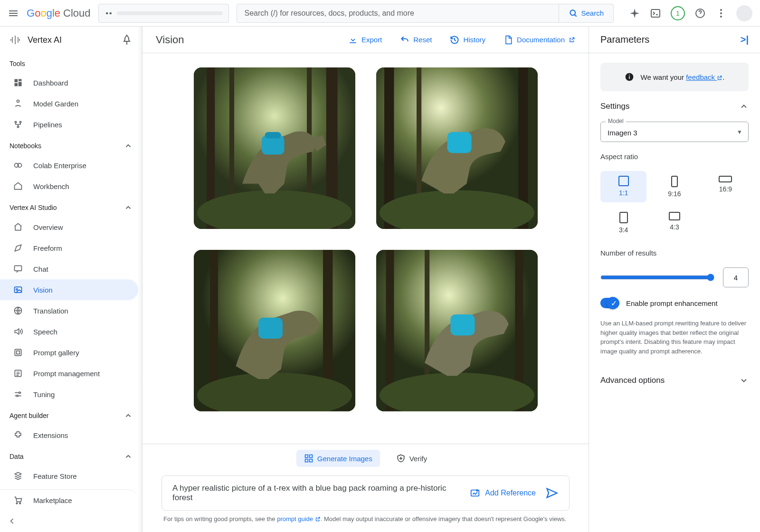 The height and width of the screenshot is (532, 760). Describe the element at coordinates (71, 456) in the screenshot. I see `sidebar-section-data: Data` at that location.